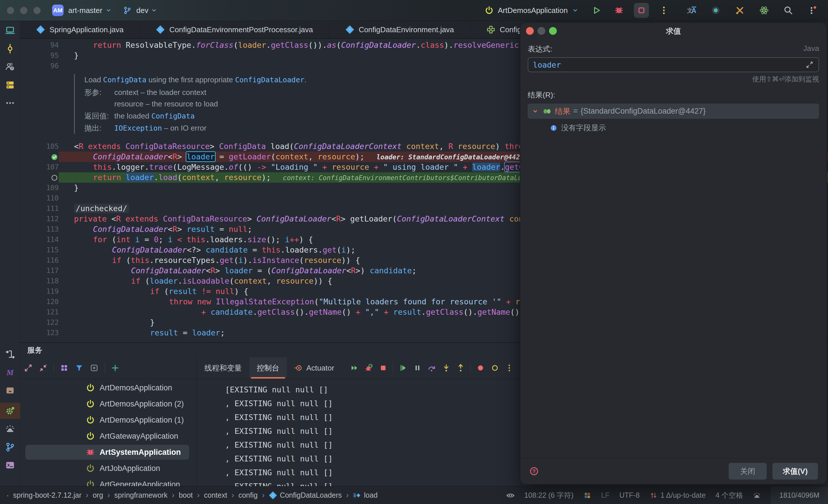 Image resolution: width=828 pixels, height=504 pixels. Describe the element at coordinates (358, 432) in the screenshot. I see `console-output: [EXISTING null null [], EXISTING null nu…` at that location.